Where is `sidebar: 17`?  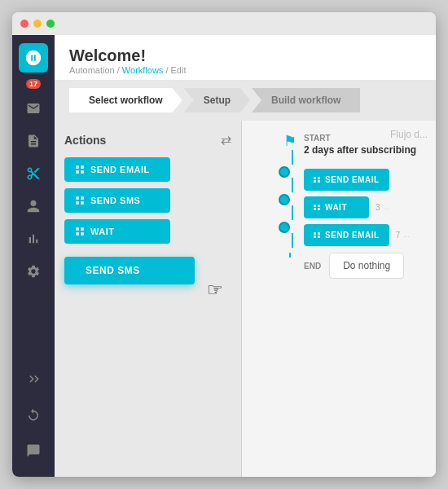 sidebar: 17 is located at coordinates (33, 256).